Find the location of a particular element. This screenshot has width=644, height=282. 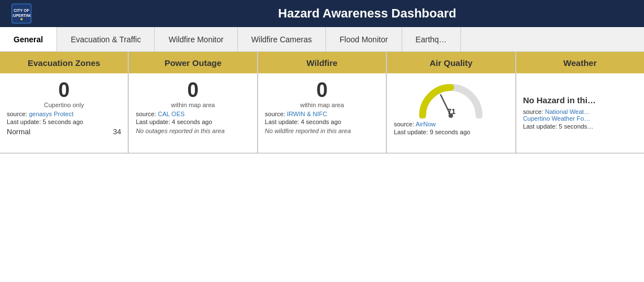

svg-text: 0 is located at coordinates (423, 118).